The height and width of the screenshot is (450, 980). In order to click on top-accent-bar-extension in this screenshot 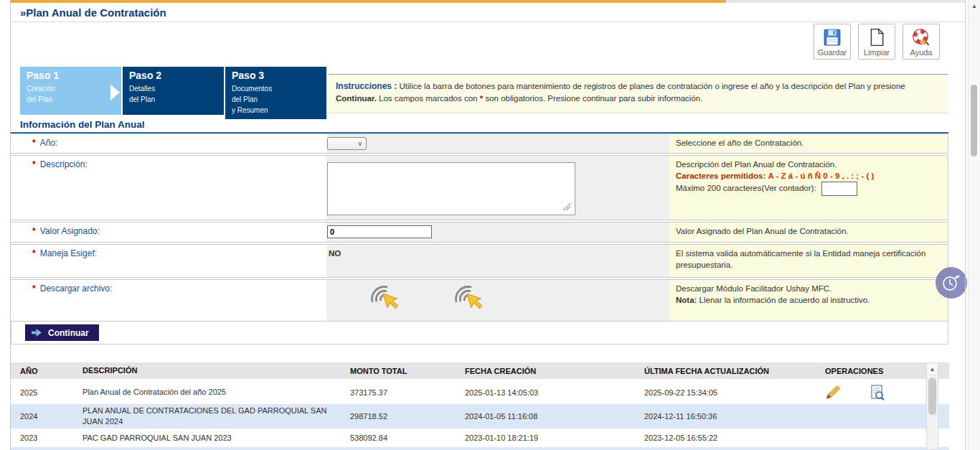, I will do `click(845, 1)`.